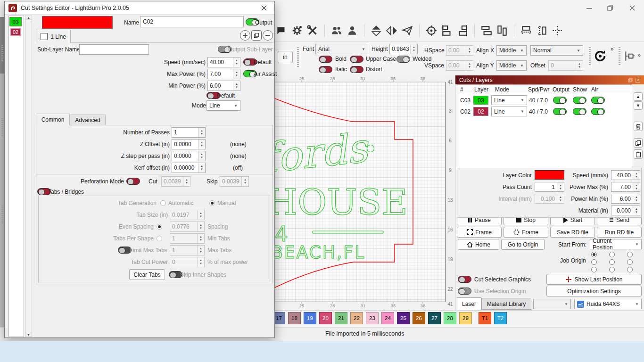 This screenshot has width=644, height=362. Describe the element at coordinates (404, 49) in the screenshot. I see `height-stepper: 0.9843▲▼` at that location.